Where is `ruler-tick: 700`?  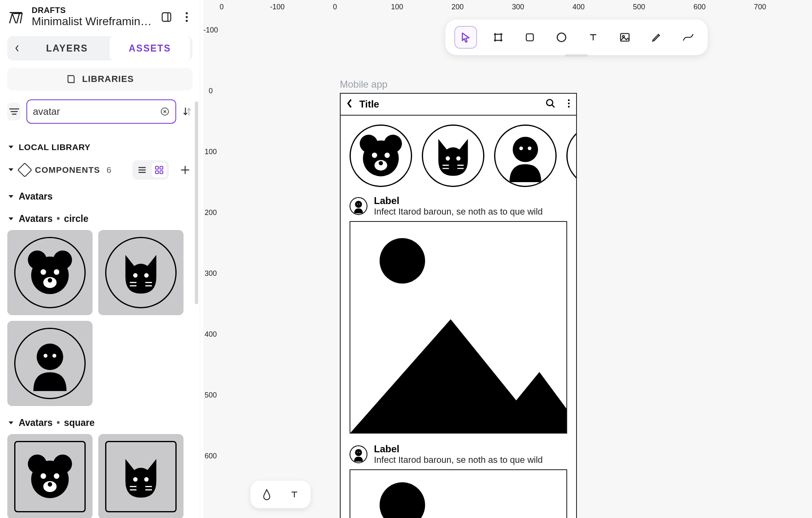 ruler-tick: 700 is located at coordinates (760, 7).